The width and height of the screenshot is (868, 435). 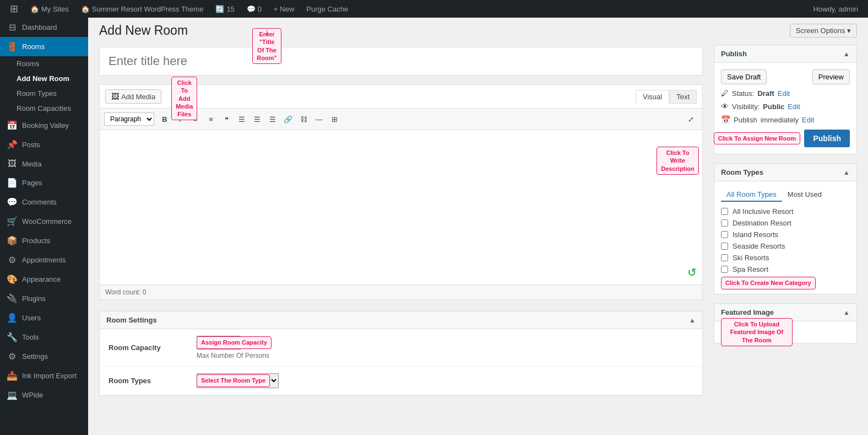 What do you see at coordinates (133, 96) in the screenshot?
I see `add-media-button: 🖼 Add Media` at bounding box center [133, 96].